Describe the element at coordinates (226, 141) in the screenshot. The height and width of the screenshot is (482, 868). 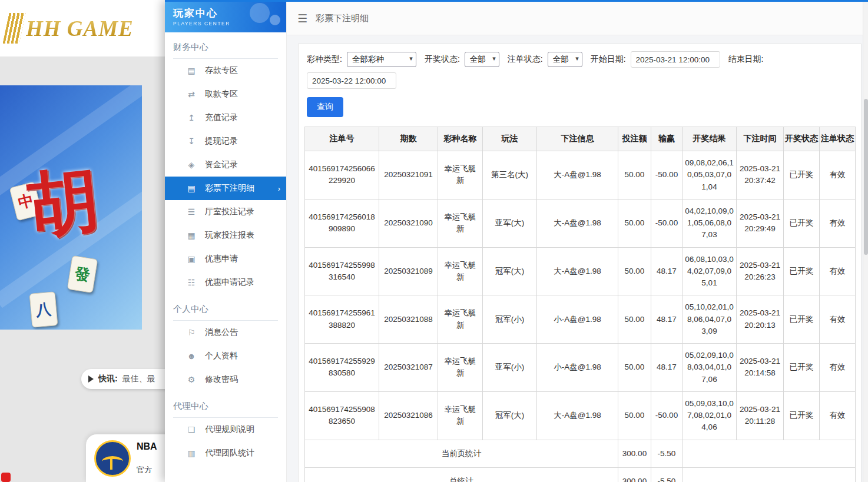
I see `sidebar-item-withdraw-record: ↧提现记录` at that location.